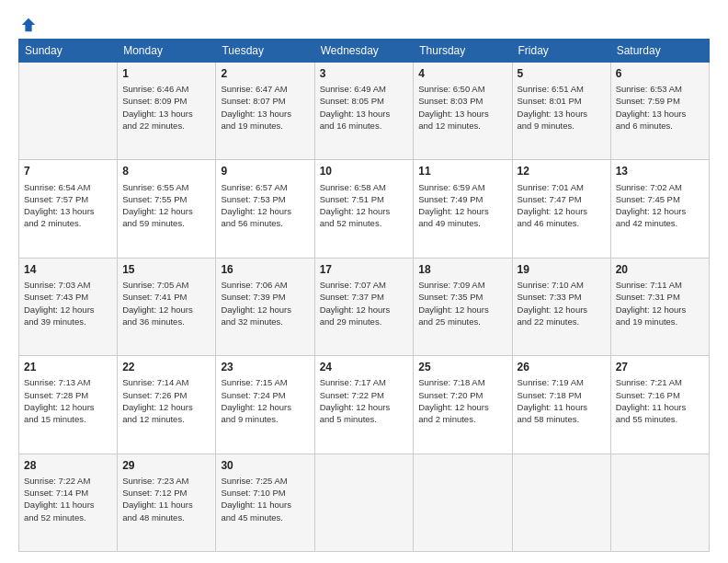 The image size is (728, 563). Describe the element at coordinates (660, 206) in the screenshot. I see `day-info: Sunrise: 7:02 AM Sunset: 7:45 PM Dayligh…` at that location.